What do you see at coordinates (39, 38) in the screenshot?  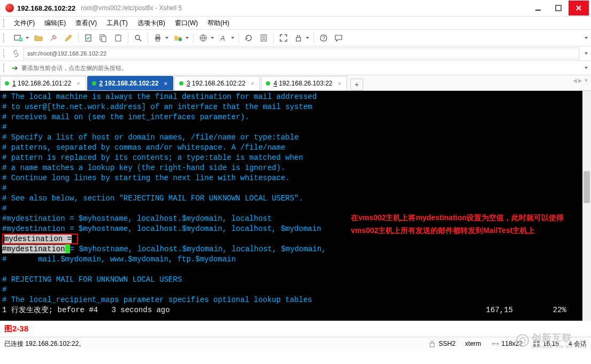 I see `open-session-button` at bounding box center [39, 38].